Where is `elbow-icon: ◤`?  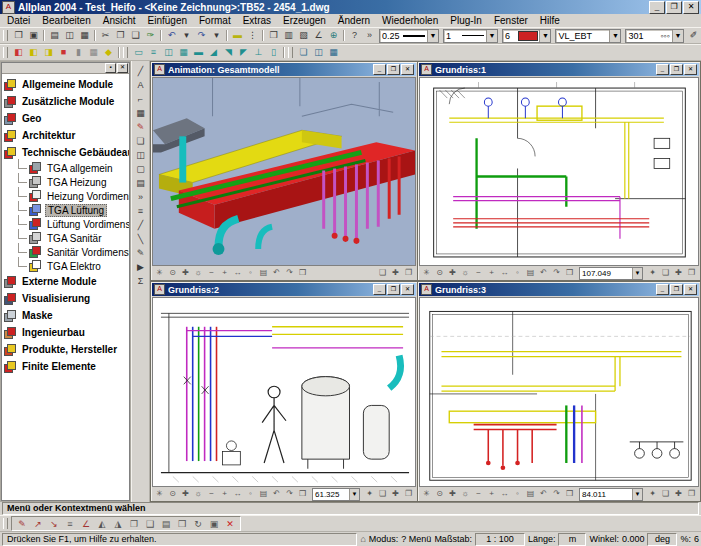 elbow-icon: ◤ is located at coordinates (244, 52).